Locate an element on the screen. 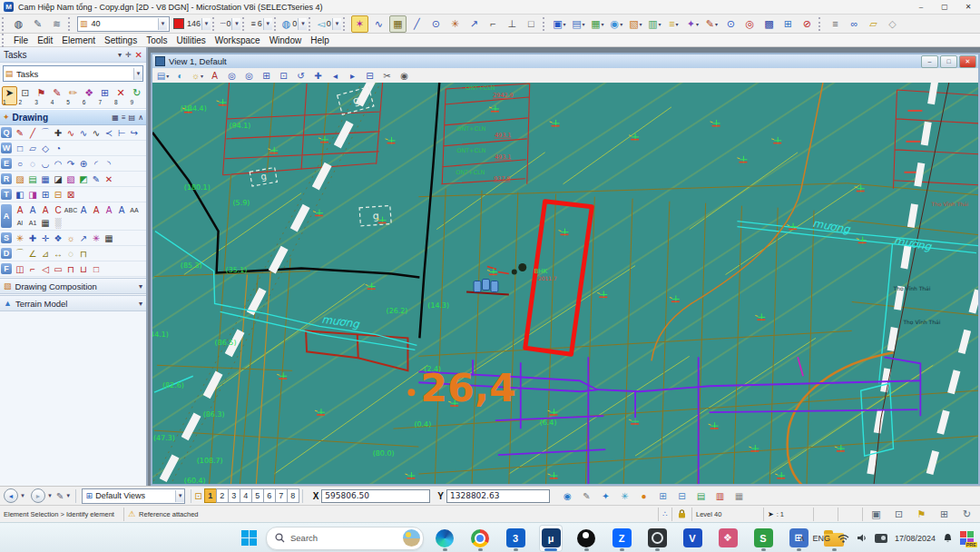  drawing-tool-icon: ⊠ is located at coordinates (71, 194).